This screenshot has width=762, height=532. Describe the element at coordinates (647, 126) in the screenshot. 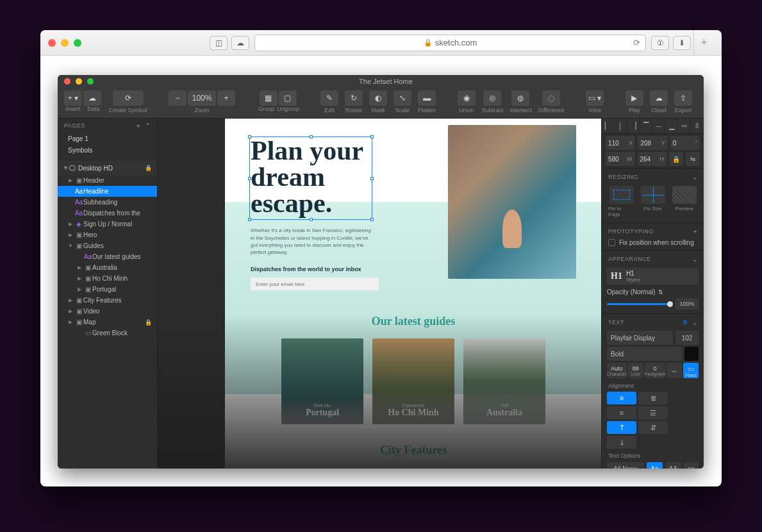

I see `align-top-icon: ▔` at that location.